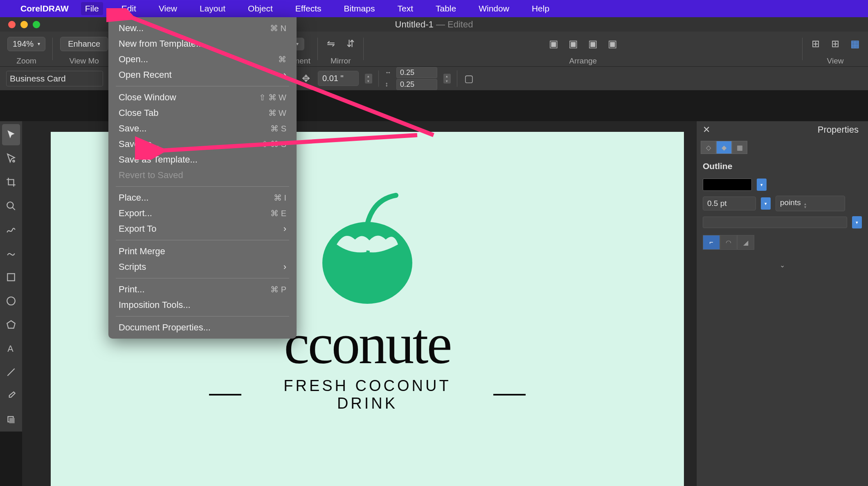 Image resolution: width=868 pixels, height=486 pixels. What do you see at coordinates (11, 230) in the screenshot?
I see `freehand-tool` at bounding box center [11, 230].